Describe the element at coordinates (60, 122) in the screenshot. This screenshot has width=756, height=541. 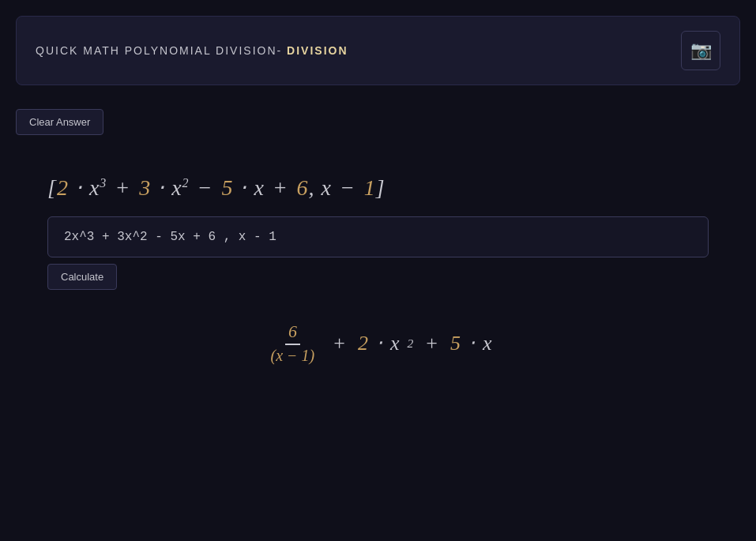
I see `clear-answer-button: Clear Answer` at that location.